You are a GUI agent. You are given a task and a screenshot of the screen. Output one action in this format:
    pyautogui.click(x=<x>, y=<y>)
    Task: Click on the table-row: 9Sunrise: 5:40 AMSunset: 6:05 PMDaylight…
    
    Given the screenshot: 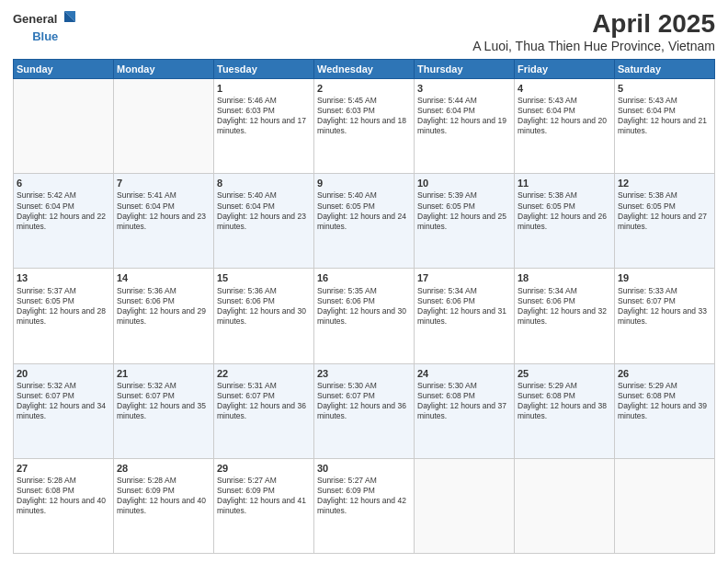 What is the action you would take?
    pyautogui.click(x=364, y=221)
    